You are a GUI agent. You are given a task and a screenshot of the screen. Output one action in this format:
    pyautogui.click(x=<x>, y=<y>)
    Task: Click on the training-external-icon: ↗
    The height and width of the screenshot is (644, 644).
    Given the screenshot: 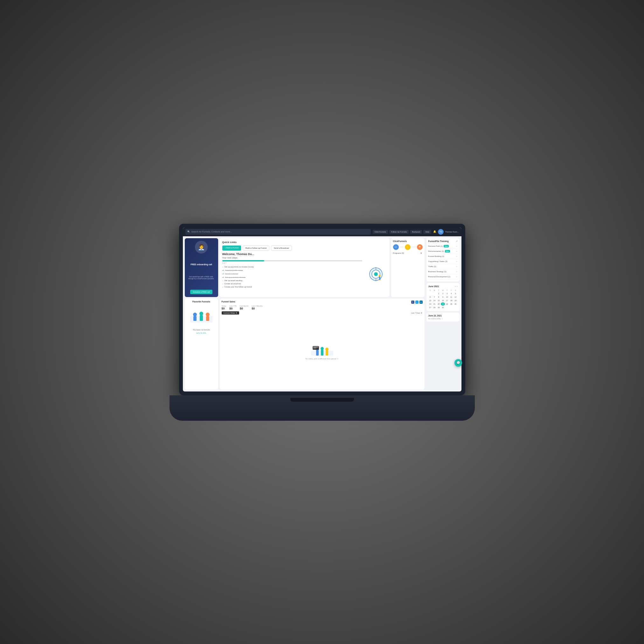 What is the action you would take?
    pyautogui.click(x=457, y=241)
    